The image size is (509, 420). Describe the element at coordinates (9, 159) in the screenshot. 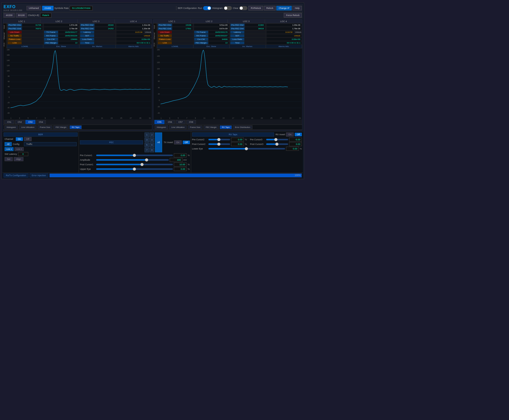

I see `set-btn: Set` at that location.